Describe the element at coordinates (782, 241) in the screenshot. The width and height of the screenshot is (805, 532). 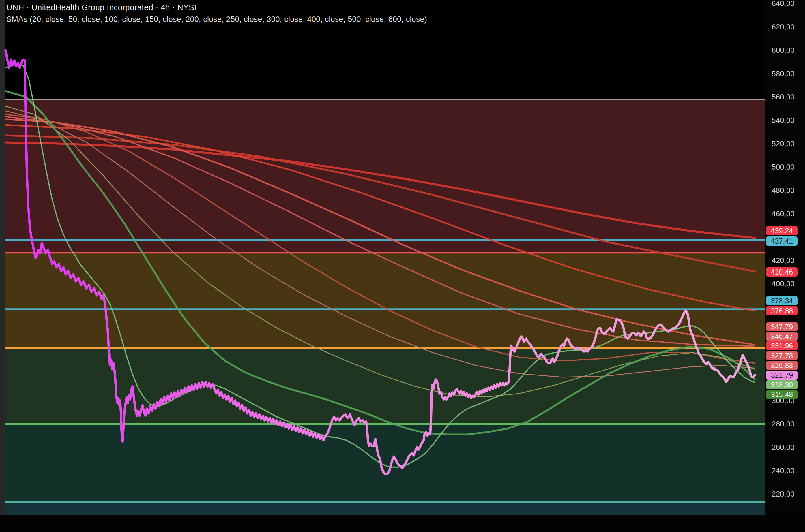
I see `level-value-label: 437,41` at that location.